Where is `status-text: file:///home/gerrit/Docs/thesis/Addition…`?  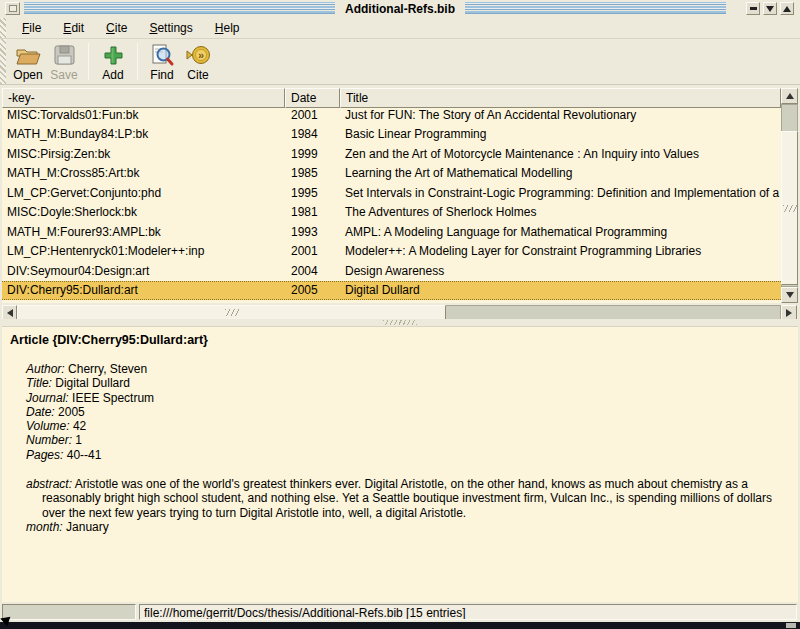 status-text: file:///home/gerrit/Docs/thesis/Addition… is located at coordinates (468, 612).